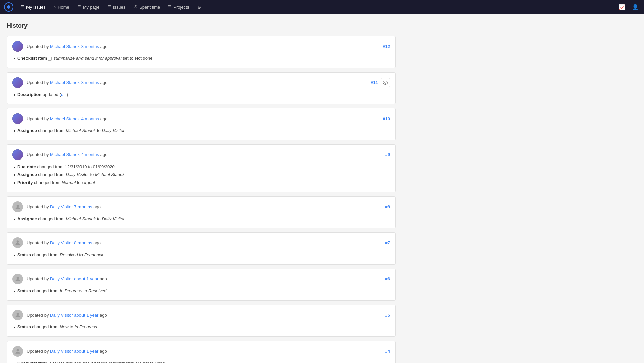  I want to click on checkbox-icon, so click(50, 59).